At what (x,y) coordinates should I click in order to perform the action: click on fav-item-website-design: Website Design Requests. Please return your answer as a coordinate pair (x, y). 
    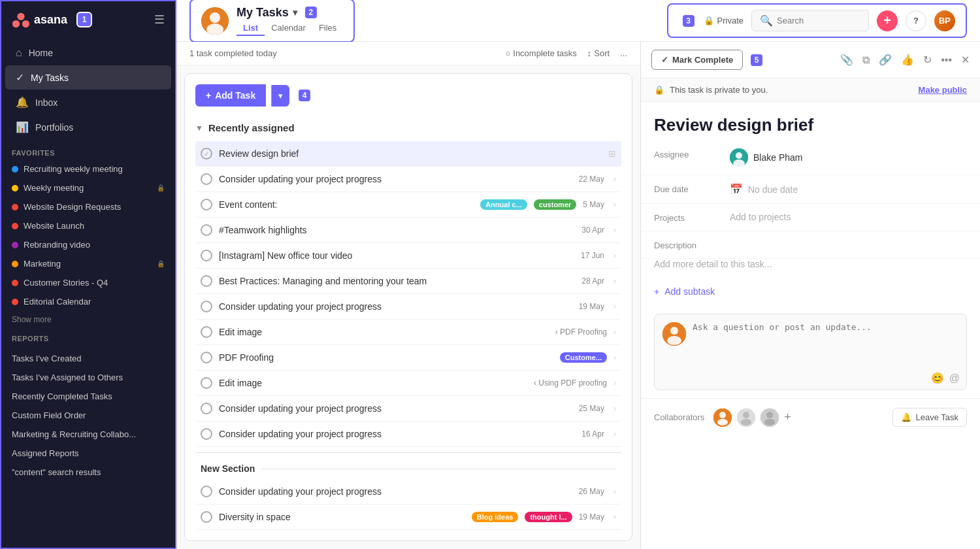
    Looking at the image, I should click on (88, 207).